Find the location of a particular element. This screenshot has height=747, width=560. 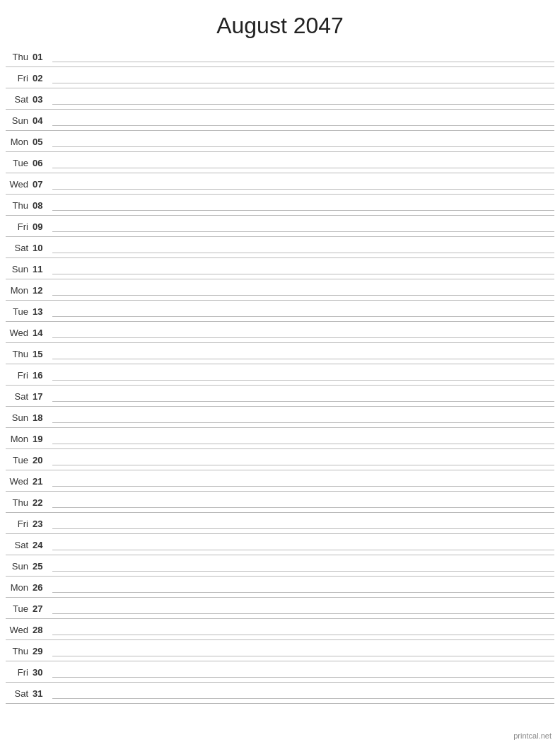

day-number: 08 is located at coordinates (42, 205).